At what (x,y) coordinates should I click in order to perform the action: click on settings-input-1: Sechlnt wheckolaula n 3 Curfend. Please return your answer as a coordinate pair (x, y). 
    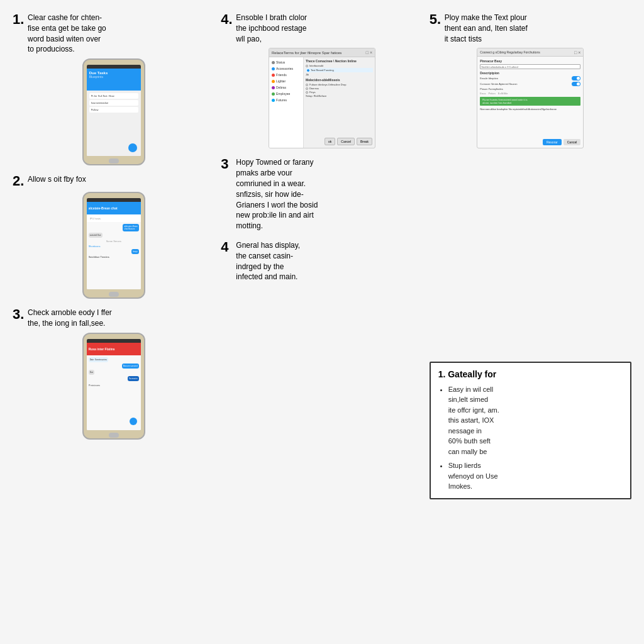
    Looking at the image, I should click on (530, 67).